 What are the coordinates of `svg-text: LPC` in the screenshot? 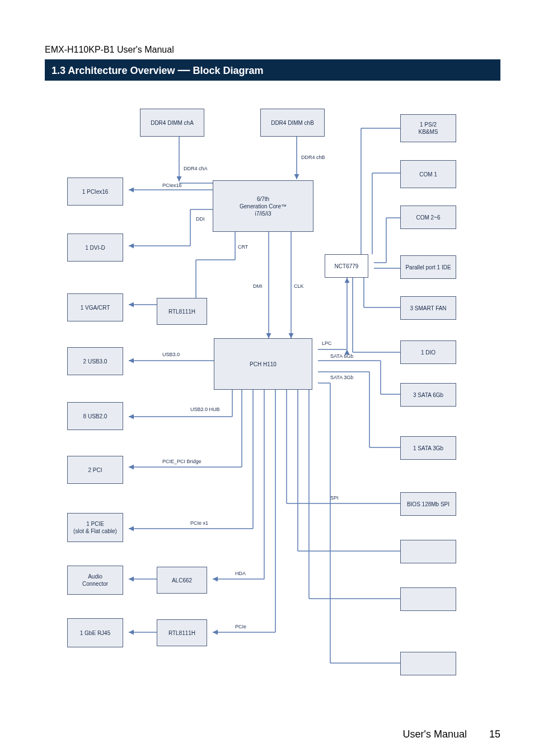 It's located at (327, 343).